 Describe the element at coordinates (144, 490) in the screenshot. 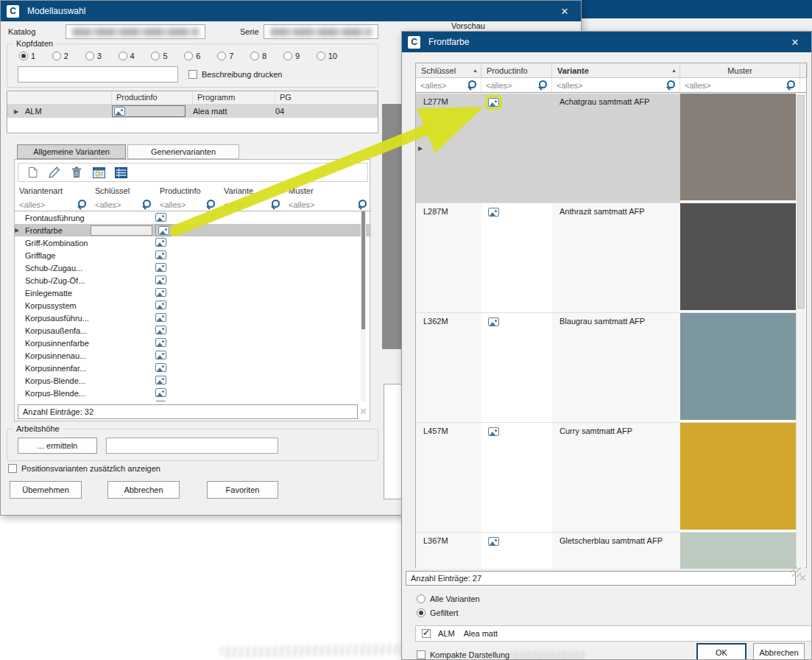

I see `abbrechen-button: Abbrechen` at that location.